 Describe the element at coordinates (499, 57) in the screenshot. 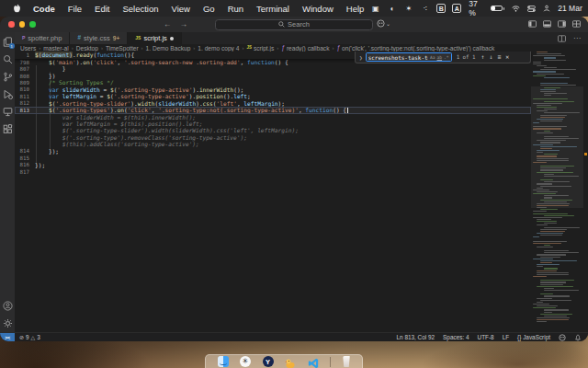

I see `find-in-selection-icon: ≡` at that location.